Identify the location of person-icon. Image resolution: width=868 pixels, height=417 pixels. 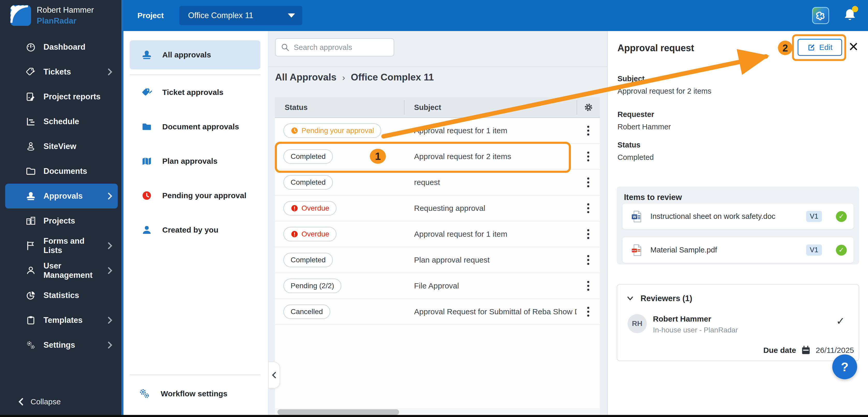
(147, 230).